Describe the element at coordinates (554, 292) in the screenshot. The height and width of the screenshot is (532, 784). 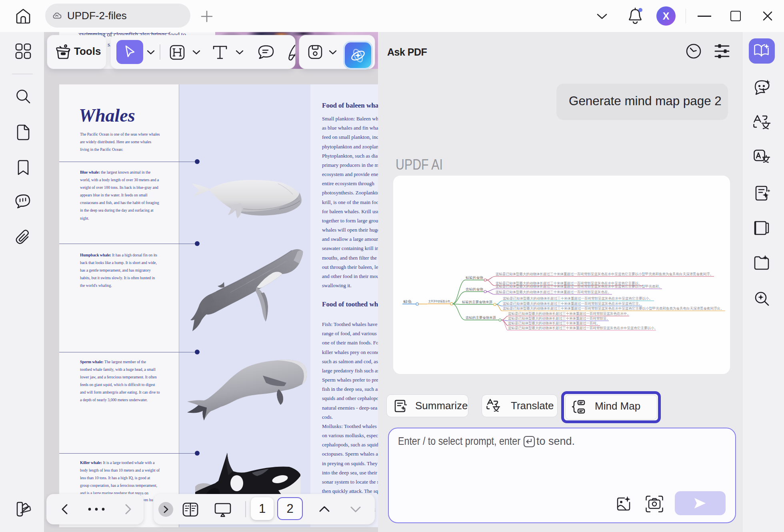
I see `svg-text:蓝鲸是已知体型最大的动物体长超过三十米体重超过一百吨背部呈蓝: 蓝鲸是已知体型最大的动物体长超过三十米体重超过一百吨背部呈蓝灰色在。` at that location.